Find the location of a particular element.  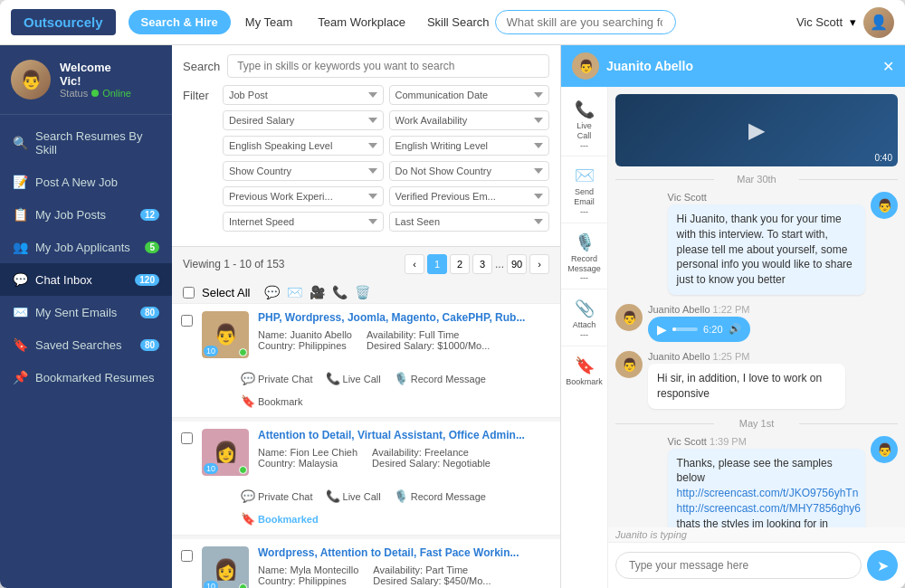

select-all-row: Select All 💬 ✉️ 🎥 📞 🗑️ is located at coordinates (366, 293).